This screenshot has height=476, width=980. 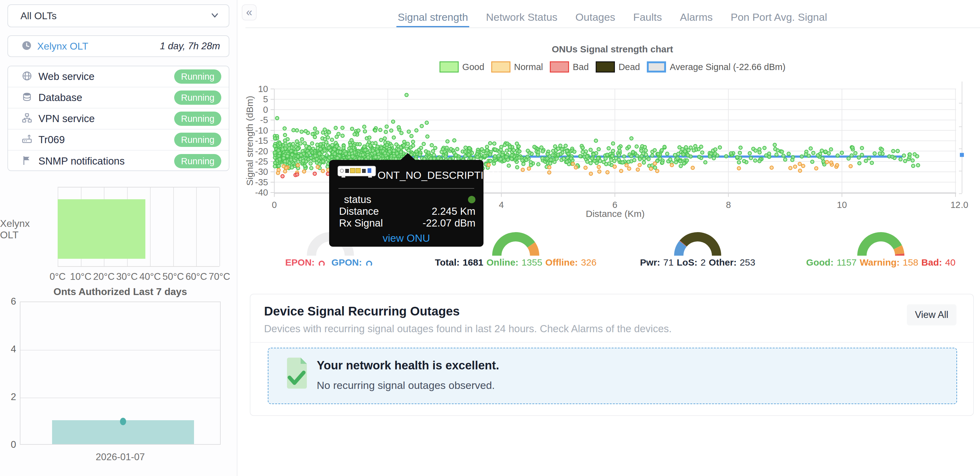 I want to click on gauge-segment-Warning, so click(x=899, y=250).